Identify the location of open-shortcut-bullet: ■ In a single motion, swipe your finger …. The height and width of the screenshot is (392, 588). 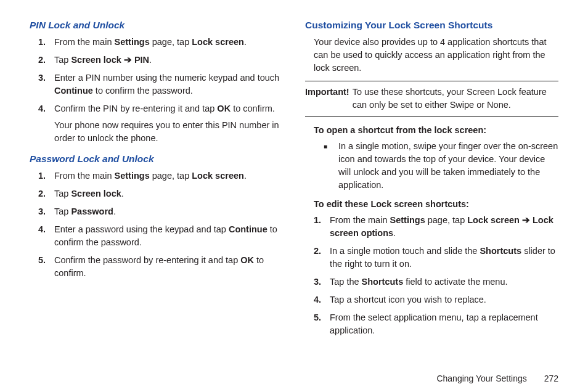
(431, 166).